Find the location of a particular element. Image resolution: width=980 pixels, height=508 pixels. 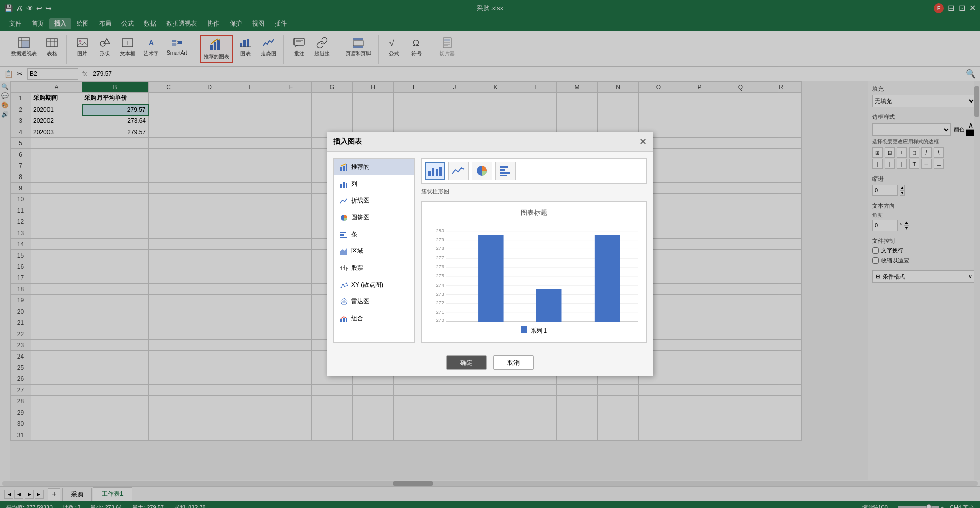

dialog-body: 推荐的 列 折线图 is located at coordinates (490, 250).